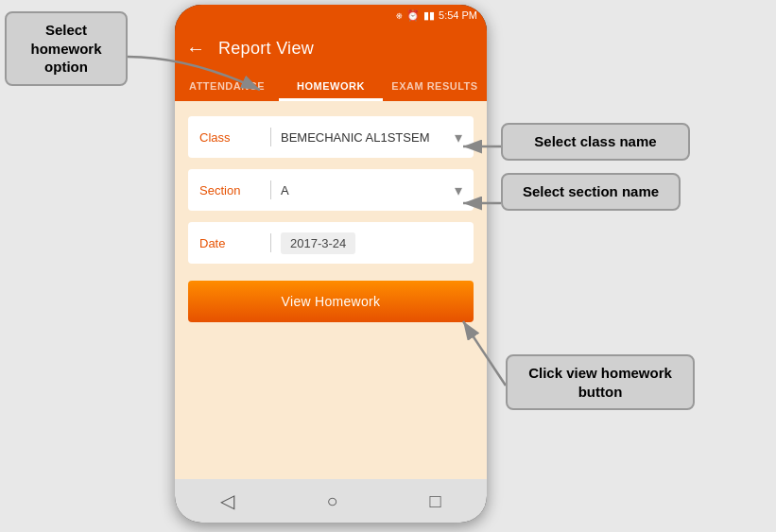 This screenshot has width=776, height=532. Describe the element at coordinates (600, 382) in the screenshot. I see `callout-view-homework-text: Click view homework button` at that location.